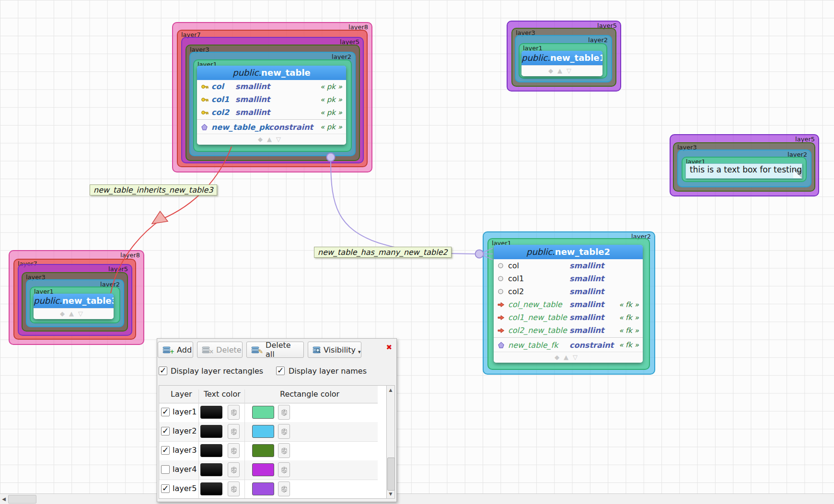 This screenshot has height=504, width=834. What do you see at coordinates (272, 104) in the screenshot?
I see `layer2-rectangle: layer2 layer1 public.new_table col small…` at bounding box center [272, 104].